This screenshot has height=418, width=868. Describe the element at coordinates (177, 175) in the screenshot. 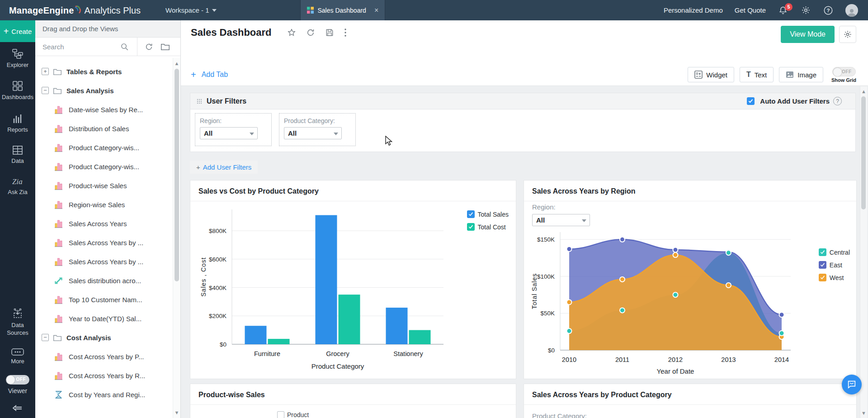

I see `tree-scrollbar-thumb` at that location.